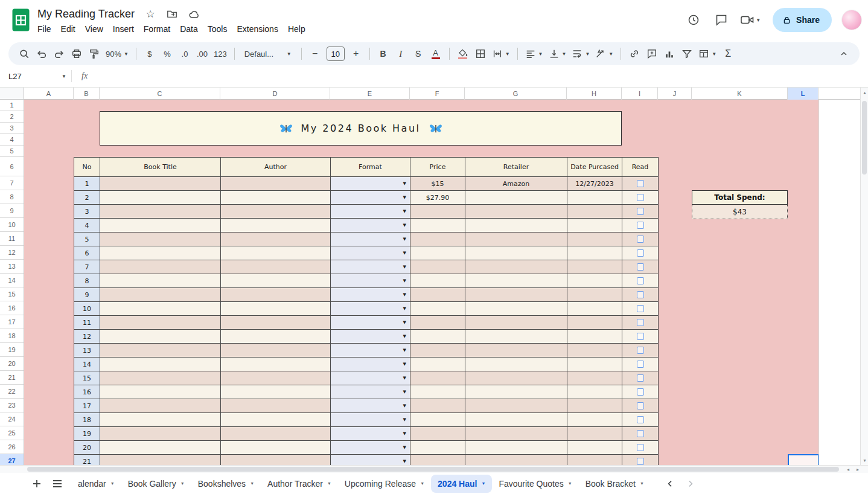 Image resolution: width=868 pixels, height=494 pixels. What do you see at coordinates (12, 447) in the screenshot?
I see `row-header-26: 26` at bounding box center [12, 447].